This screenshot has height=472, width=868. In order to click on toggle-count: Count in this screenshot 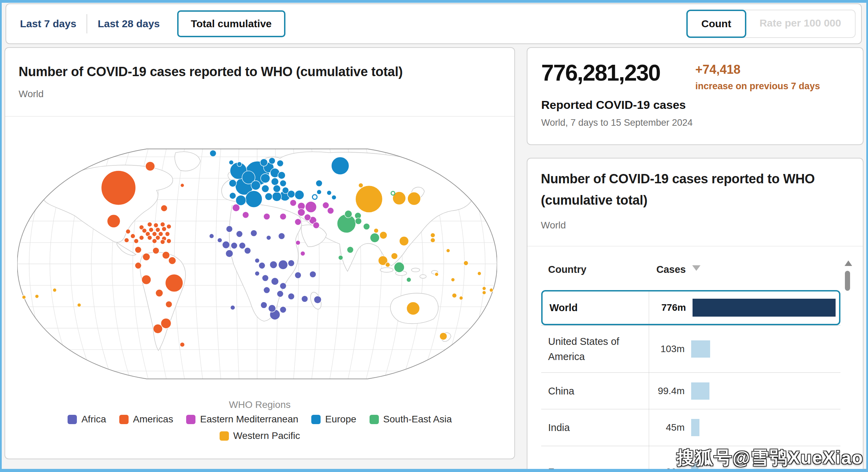, I will do `click(716, 24)`.